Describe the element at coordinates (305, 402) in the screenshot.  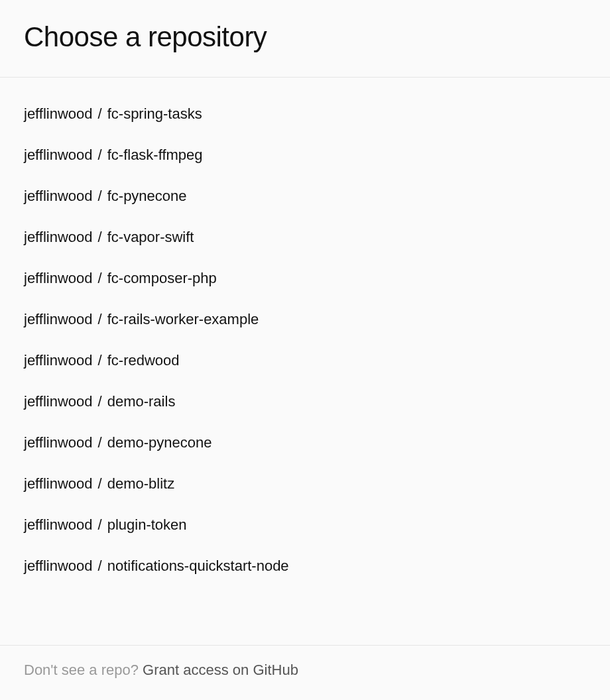
I see `repository-item: jefflinwood / demo-rails` at that location.